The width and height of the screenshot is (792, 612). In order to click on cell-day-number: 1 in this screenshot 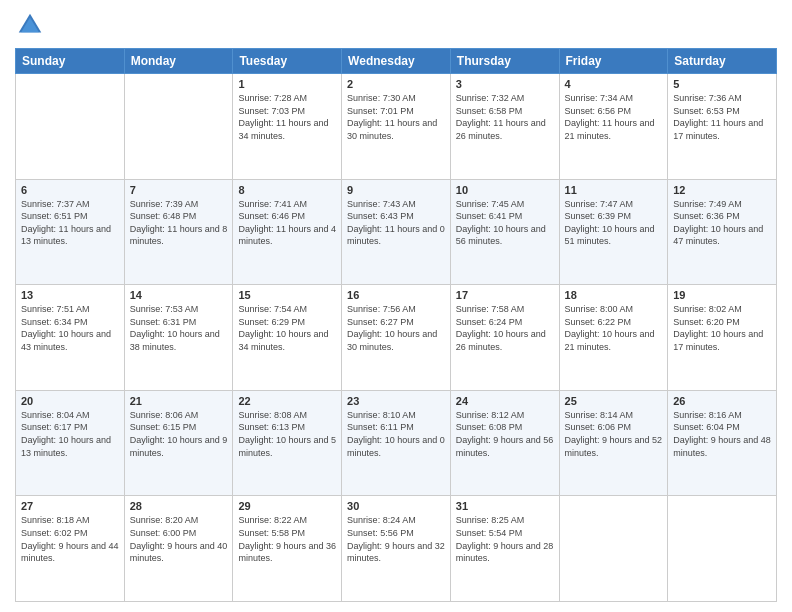, I will do `click(287, 84)`.